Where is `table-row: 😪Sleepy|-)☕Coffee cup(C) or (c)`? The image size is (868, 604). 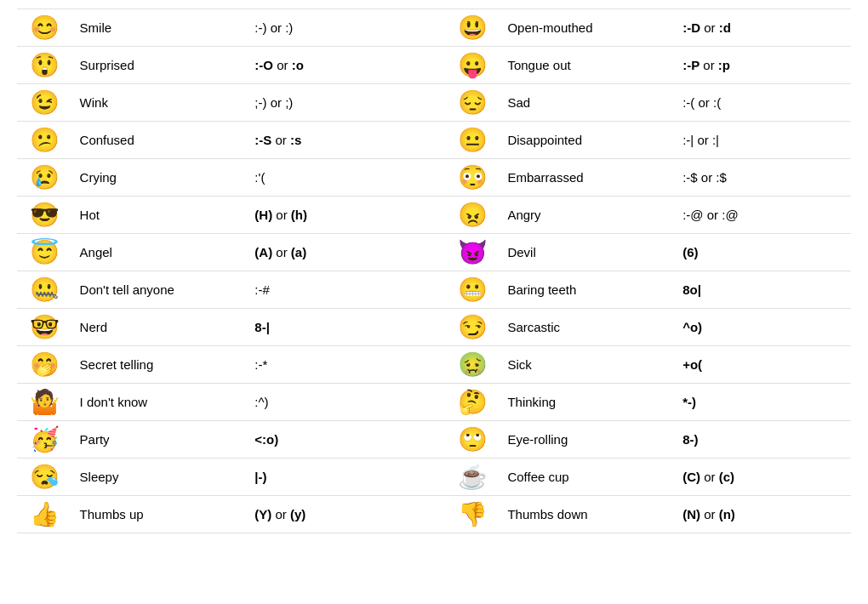 table-row: 😪Sleepy|-)☕Coffee cup(C) or (c) is located at coordinates (434, 477).